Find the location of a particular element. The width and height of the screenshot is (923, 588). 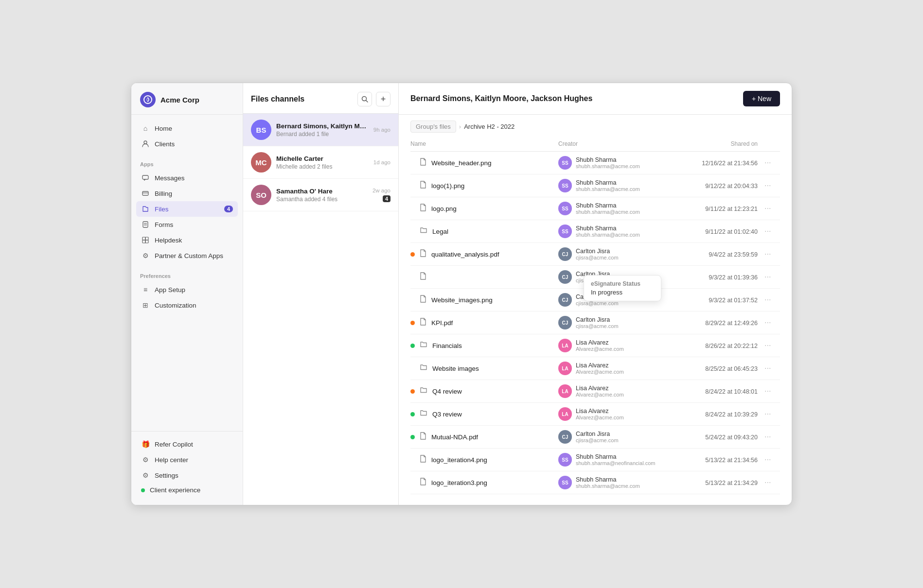

table-row: KPI.pdf CJ Carlton Jisra cjisra@acme.com… is located at coordinates (595, 323).